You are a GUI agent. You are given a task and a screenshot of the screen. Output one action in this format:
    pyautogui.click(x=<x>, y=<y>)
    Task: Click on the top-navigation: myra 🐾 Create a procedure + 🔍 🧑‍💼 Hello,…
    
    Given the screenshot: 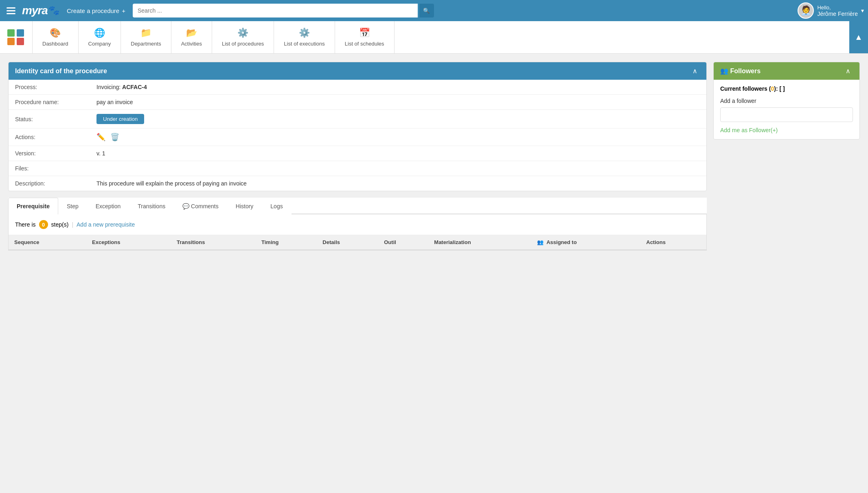 What is the action you would take?
    pyautogui.click(x=434, y=11)
    